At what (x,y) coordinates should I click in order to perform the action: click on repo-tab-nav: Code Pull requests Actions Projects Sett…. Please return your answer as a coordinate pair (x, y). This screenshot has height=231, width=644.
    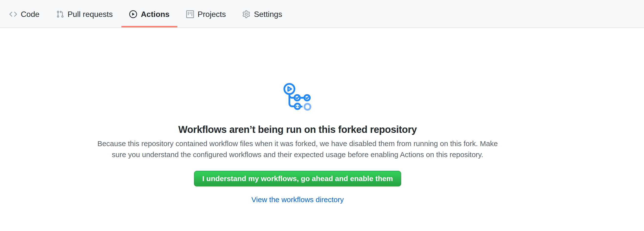
    Looking at the image, I should click on (322, 14).